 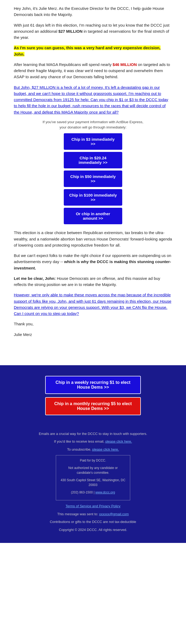 I want to click on actblue-line2: your donation will go through immediatel…, so click(x=93, y=127).